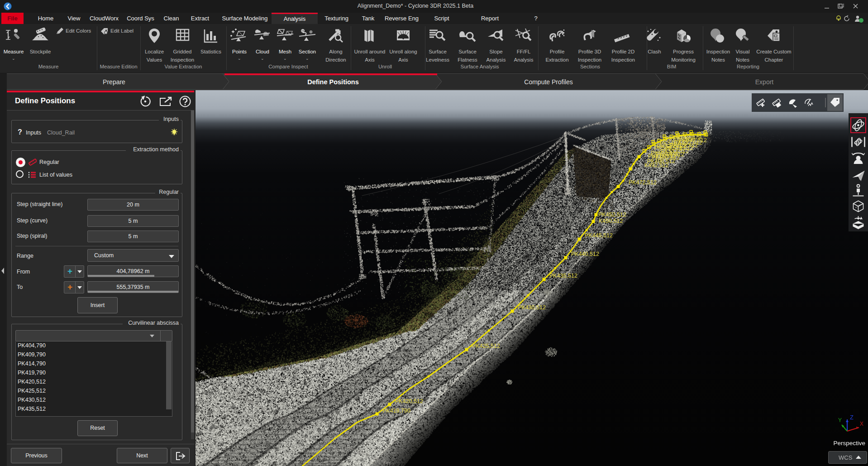 Image resolution: width=868 pixels, height=466 pixels. I want to click on svg-text: Define Positions, so click(333, 82).